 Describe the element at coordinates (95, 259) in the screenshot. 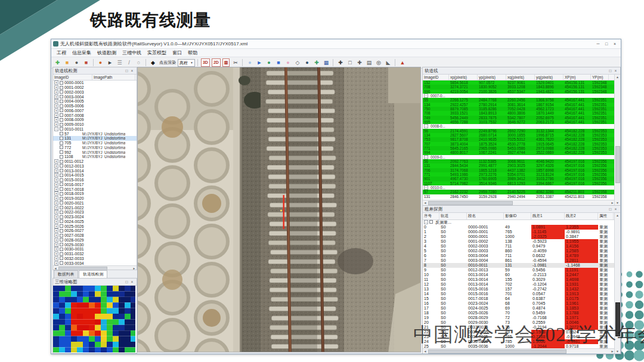

I see `tree-item: +0032-0033` at that location.